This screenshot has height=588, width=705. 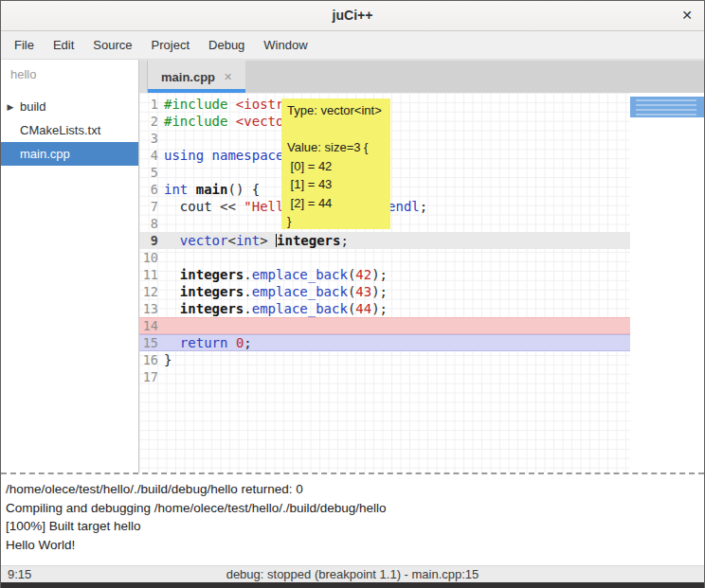 I want to click on code-text: }, so click(x=397, y=360).